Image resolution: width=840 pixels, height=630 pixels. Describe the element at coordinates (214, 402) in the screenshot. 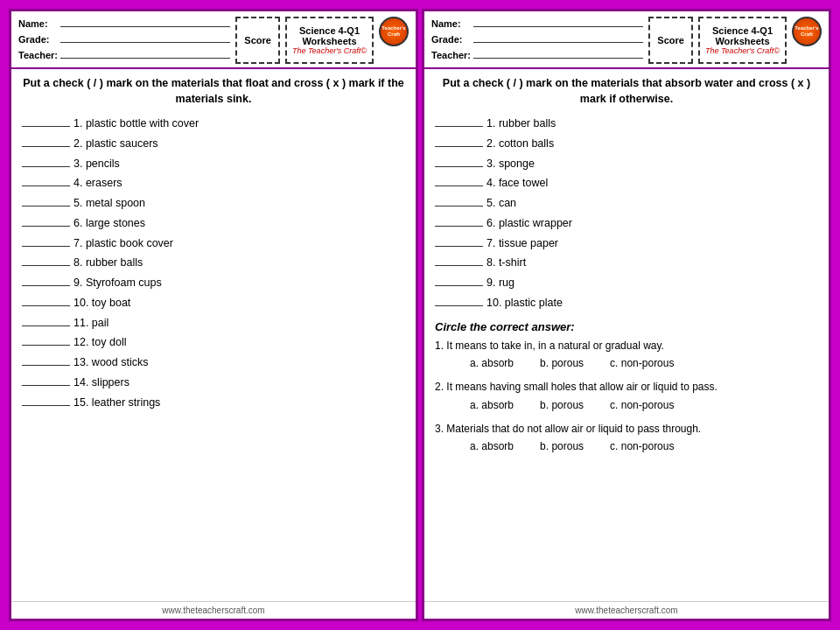

I see `list-item: 15. leather strings` at that location.